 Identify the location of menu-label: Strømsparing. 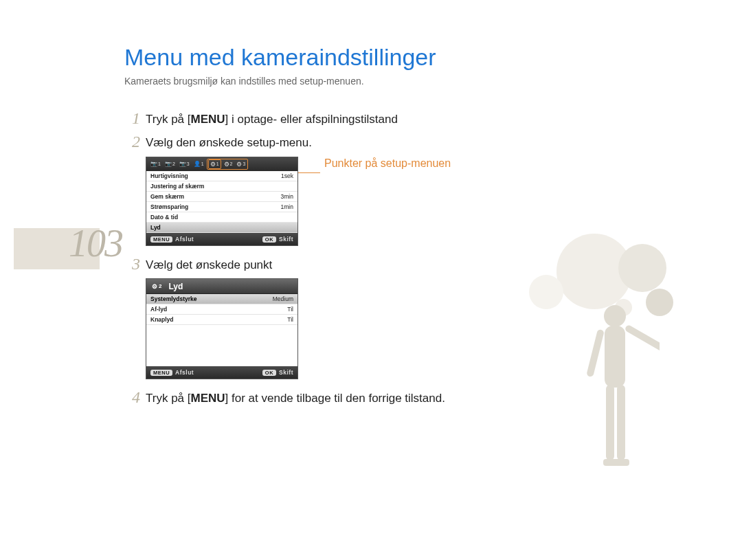
(216, 207).